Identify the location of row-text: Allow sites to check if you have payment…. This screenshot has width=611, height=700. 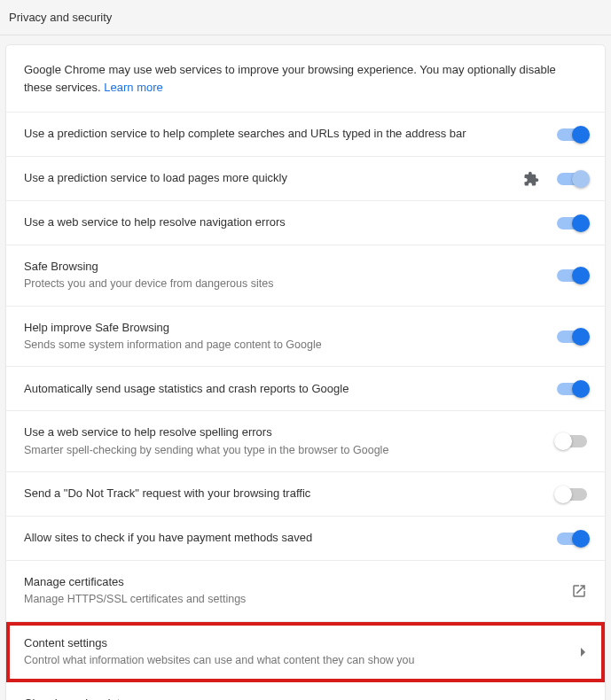
(291, 538).